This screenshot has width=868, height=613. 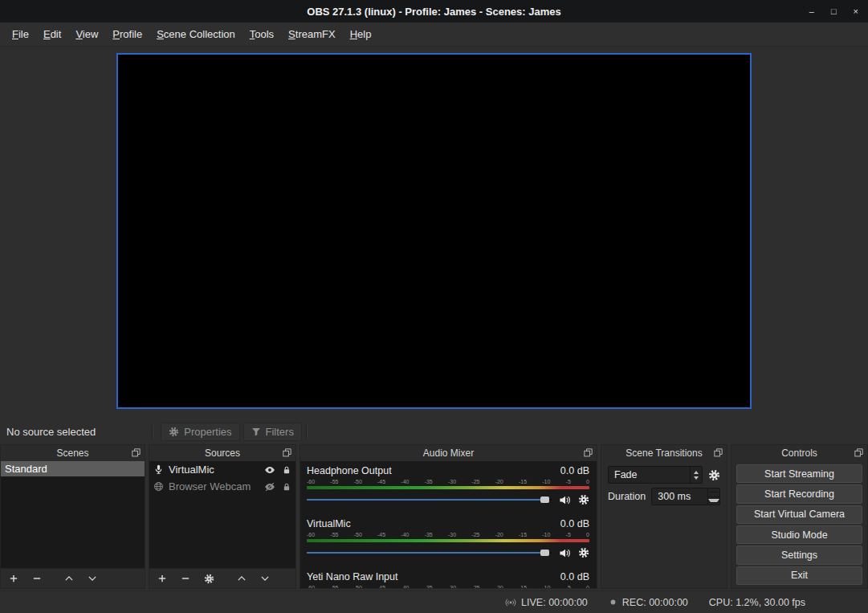 I want to click on audio-mixer-panel: Audio Mixer Headphone Output 0.0 dB -60-…, so click(x=448, y=517).